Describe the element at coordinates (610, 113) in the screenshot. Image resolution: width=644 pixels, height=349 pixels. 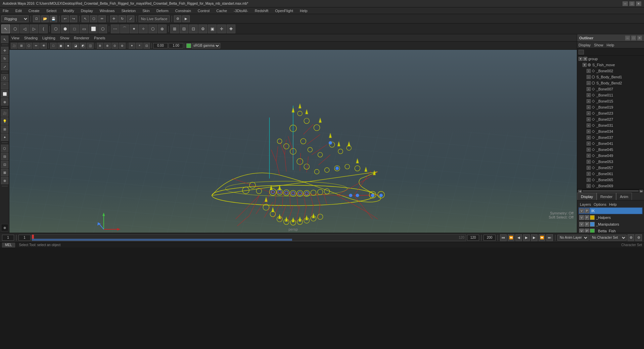
I see `tree-item-bone023: + _Bone023` at that location.